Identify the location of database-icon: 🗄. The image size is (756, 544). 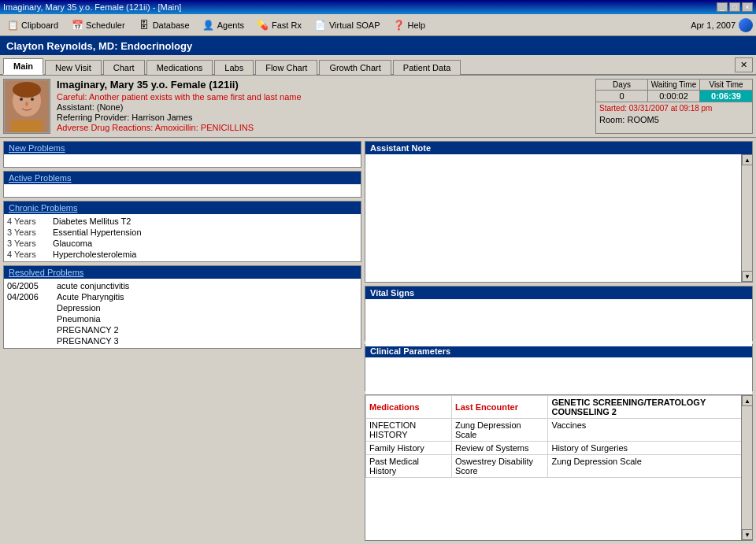
(144, 25).